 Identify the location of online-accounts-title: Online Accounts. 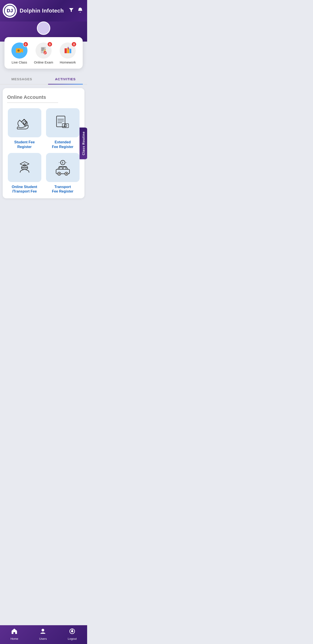
(43, 97).